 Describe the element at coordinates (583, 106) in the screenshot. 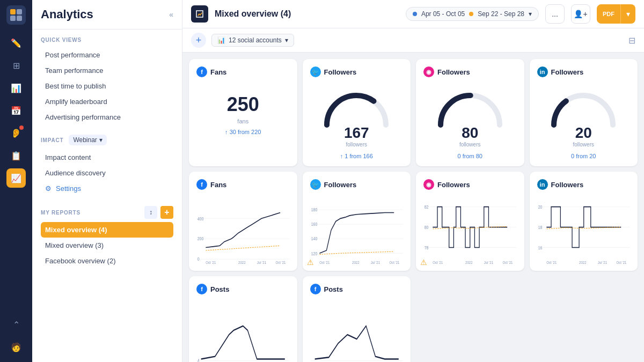

I see `linkedin-gauge-svg` at that location.